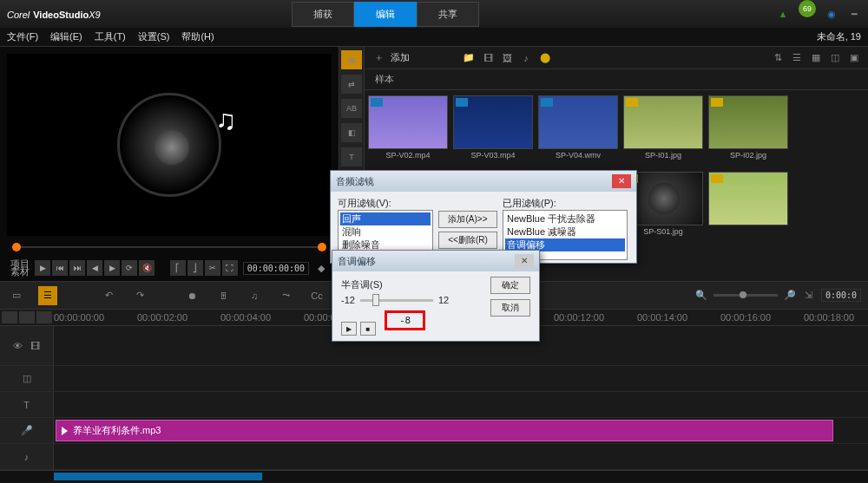  Describe the element at coordinates (385, 14) in the screenshot. I see `mode-tabs: 捕获 编辑 共享` at that location.